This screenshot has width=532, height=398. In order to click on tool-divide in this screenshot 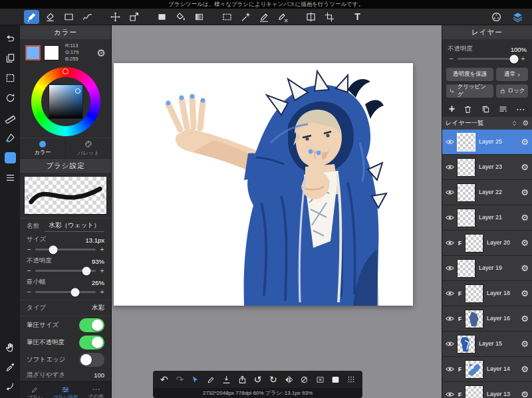, I will do `click(311, 17)`.